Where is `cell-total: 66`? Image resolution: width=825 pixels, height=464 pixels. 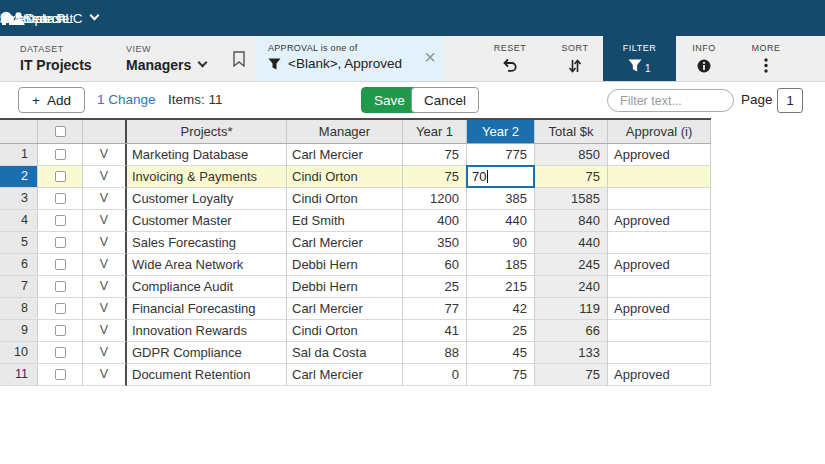
cell-total: 66 is located at coordinates (572, 331).